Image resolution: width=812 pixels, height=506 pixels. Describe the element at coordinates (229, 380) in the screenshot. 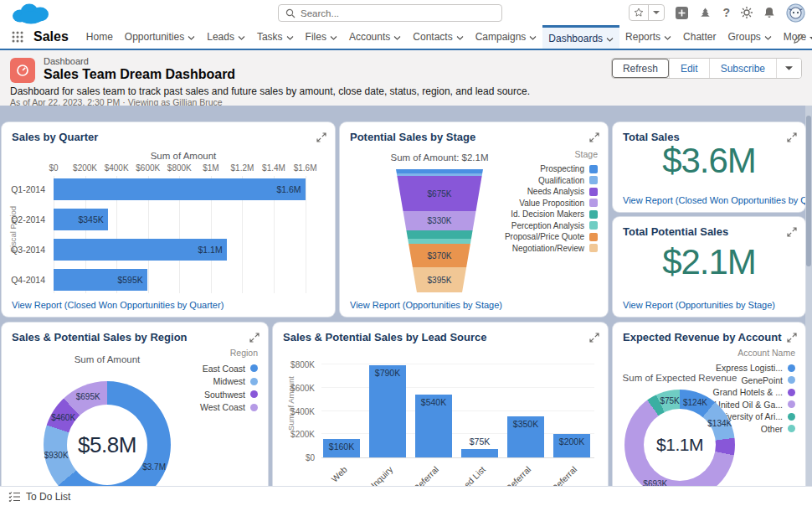

I see `chart-legend: RegionEast CoastMidwestSouthwestWest Coa…` at that location.